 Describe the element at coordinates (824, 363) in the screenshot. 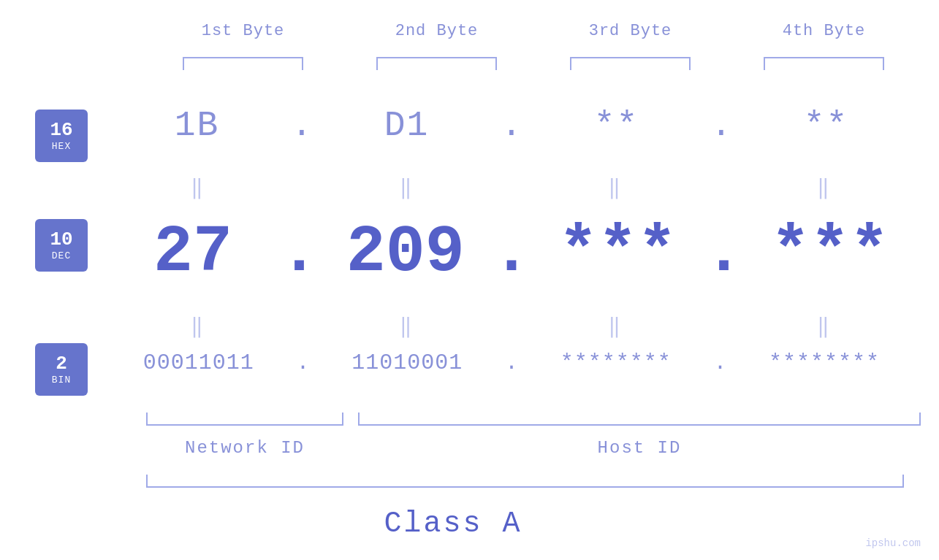

I see `bin-cell-4: ********` at that location.